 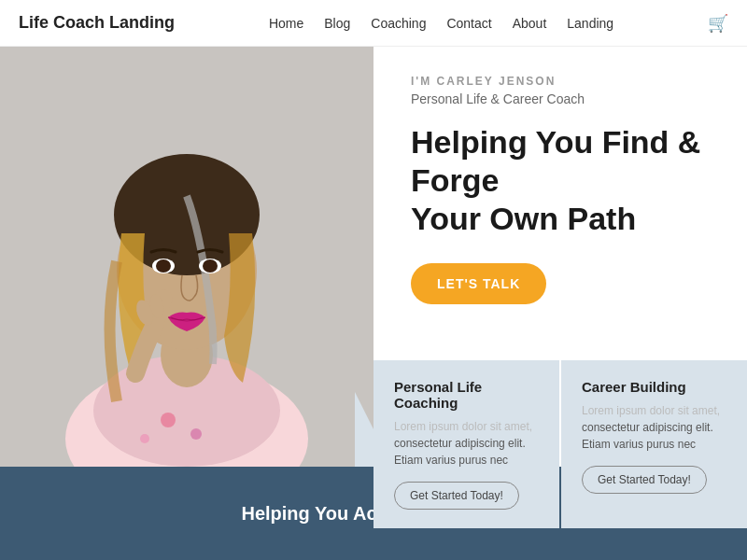 I want to click on card-btn-1: Get Started Today!, so click(x=644, y=480).